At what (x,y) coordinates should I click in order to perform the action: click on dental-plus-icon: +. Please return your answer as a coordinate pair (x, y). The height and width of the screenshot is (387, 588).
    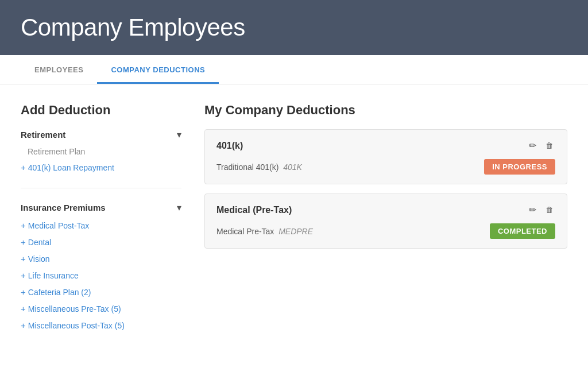
    Looking at the image, I should click on (23, 242).